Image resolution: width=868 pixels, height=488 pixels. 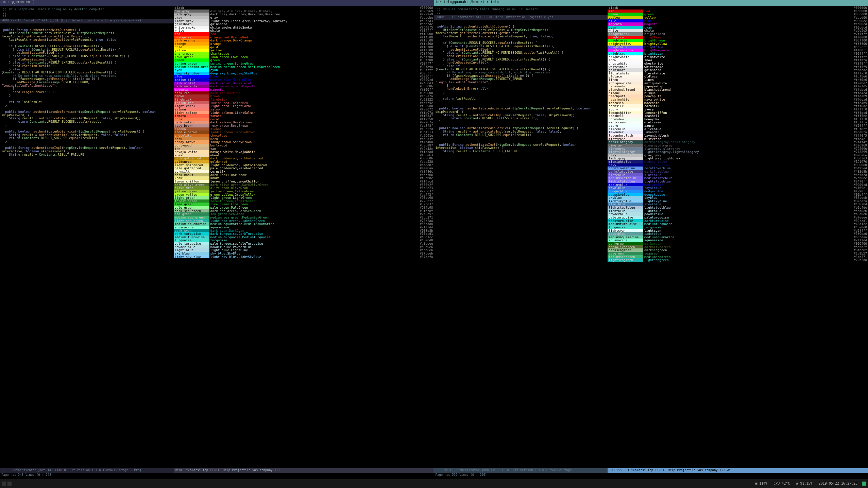 What do you see at coordinates (304, 18) in the screenshot?
I see `color-row: gray gray #bebebe` at bounding box center [304, 18].